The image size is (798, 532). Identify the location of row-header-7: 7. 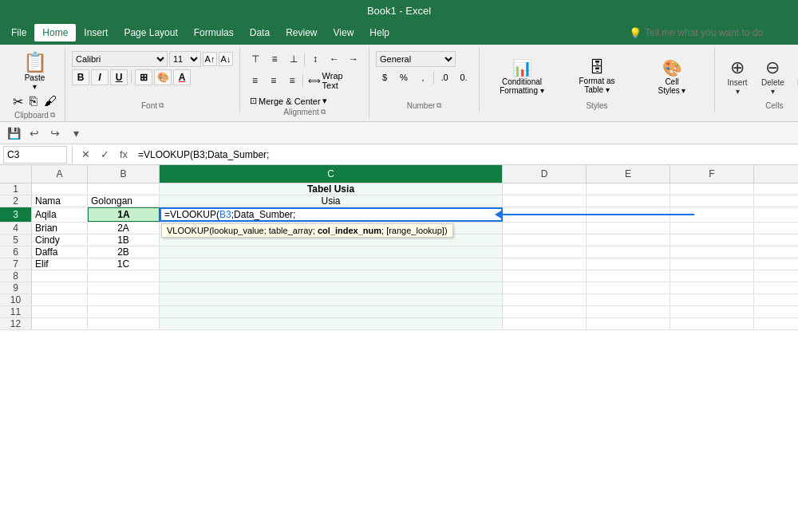
(16, 264).